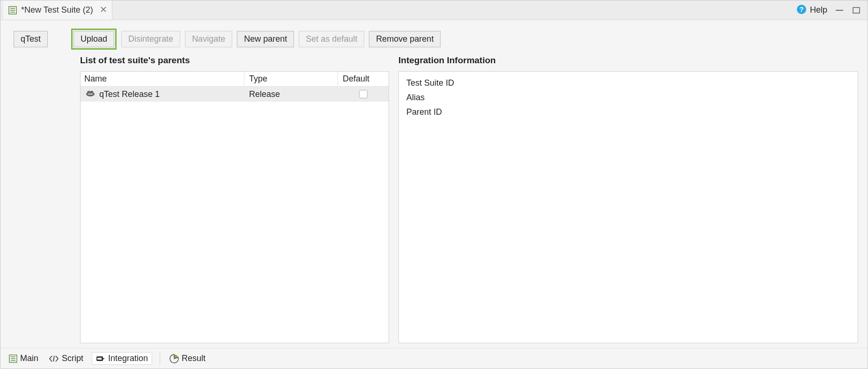 The height and width of the screenshot is (369, 868). What do you see at coordinates (331, 39) in the screenshot?
I see `set-as-default-button: Set as default` at bounding box center [331, 39].